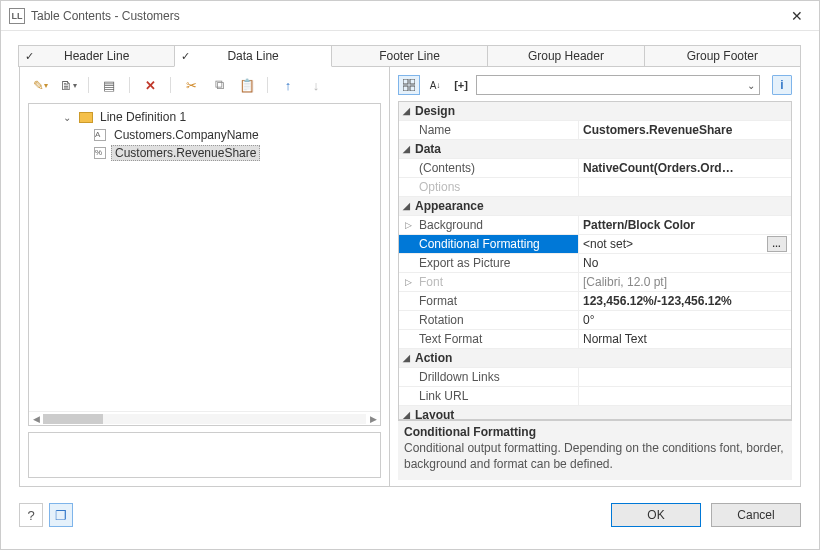 The width and height of the screenshot is (820, 550). Describe the element at coordinates (782, 85) in the screenshot. I see `info-button: i` at that location.